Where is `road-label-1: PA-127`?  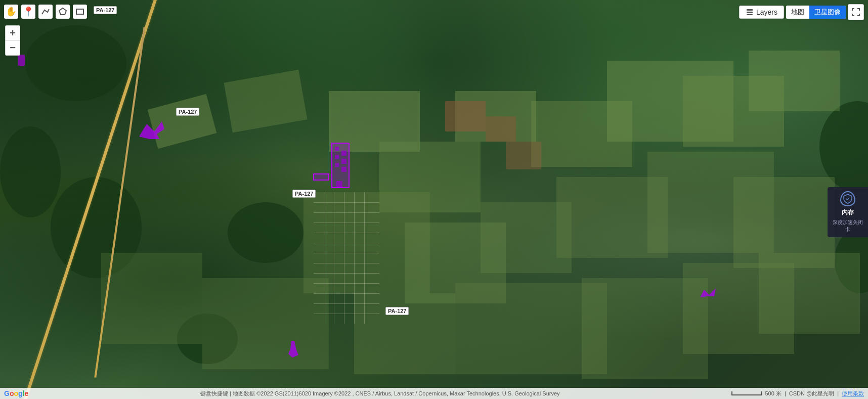 road-label-1: PA-127 is located at coordinates (105, 10).